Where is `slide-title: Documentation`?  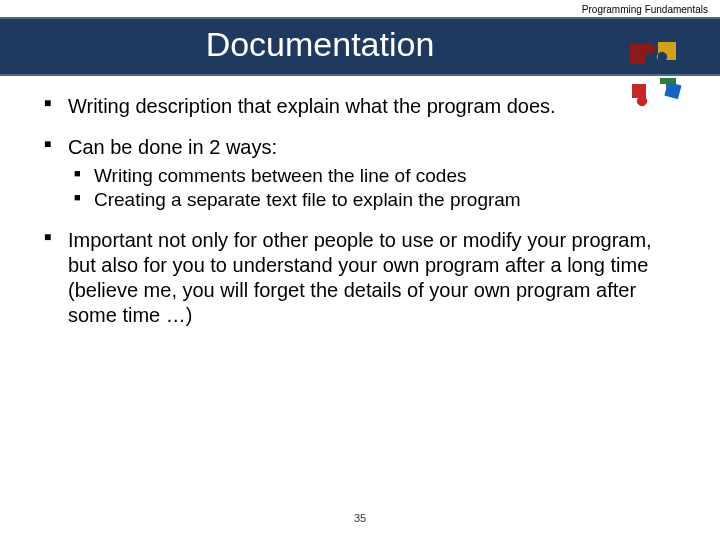 slide-title: Documentation is located at coordinates (360, 44).